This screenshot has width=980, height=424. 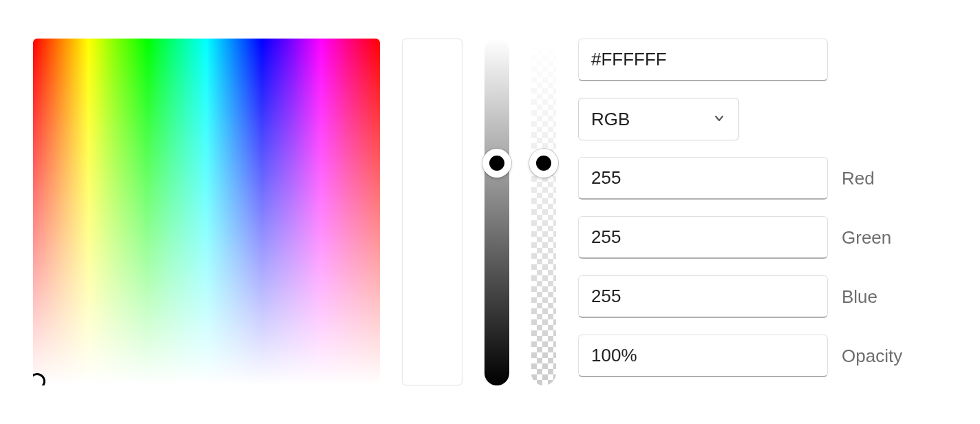 What do you see at coordinates (703, 297) in the screenshot?
I see `blue-input` at bounding box center [703, 297].